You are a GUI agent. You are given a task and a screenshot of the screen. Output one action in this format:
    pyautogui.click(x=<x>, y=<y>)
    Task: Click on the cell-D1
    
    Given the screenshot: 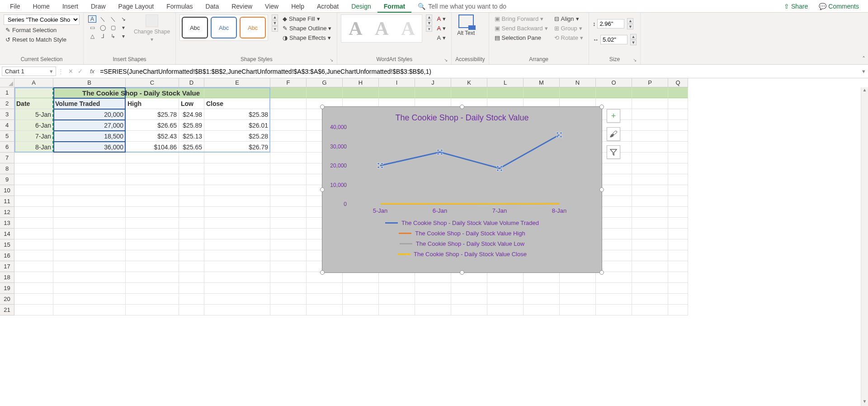 What is the action you would take?
    pyautogui.click(x=192, y=93)
    